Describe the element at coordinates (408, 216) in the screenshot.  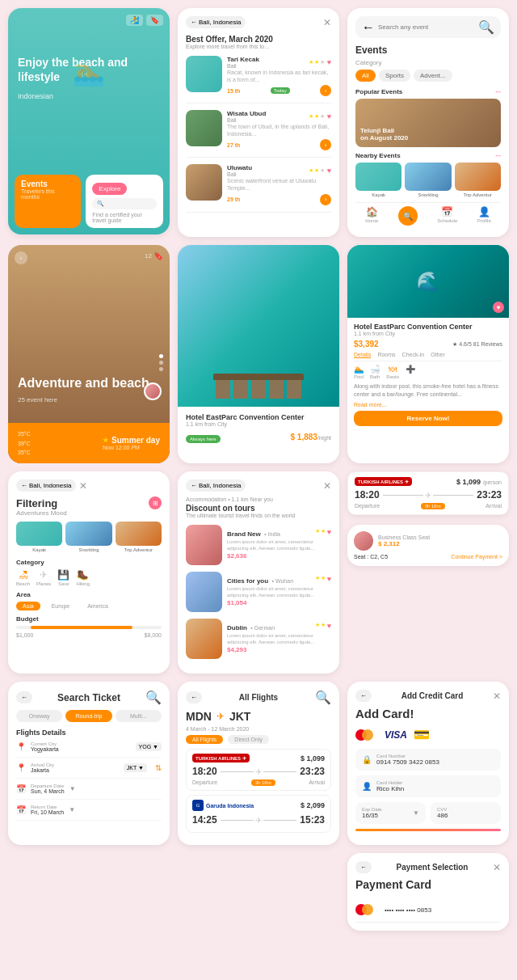
I see `nav-search: 🔍` at that location.